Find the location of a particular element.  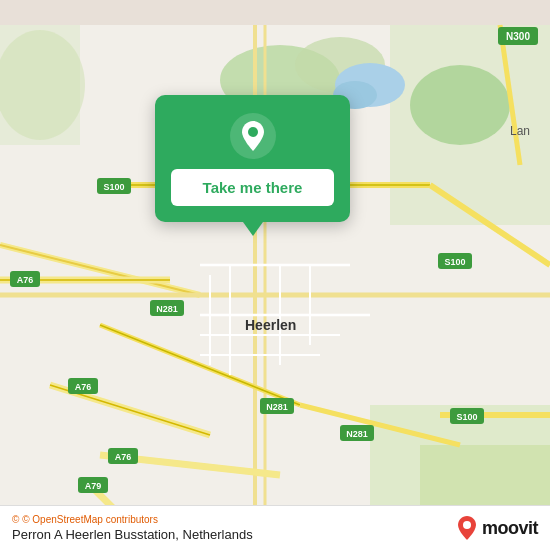

osm-credit: © © OpenStreetMap contributors is located at coordinates (132, 520).